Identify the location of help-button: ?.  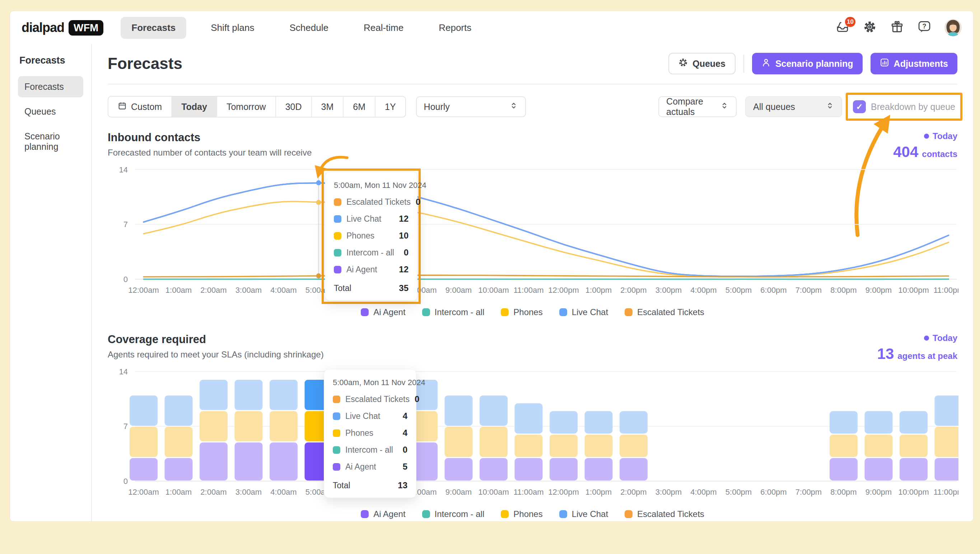
(924, 28).